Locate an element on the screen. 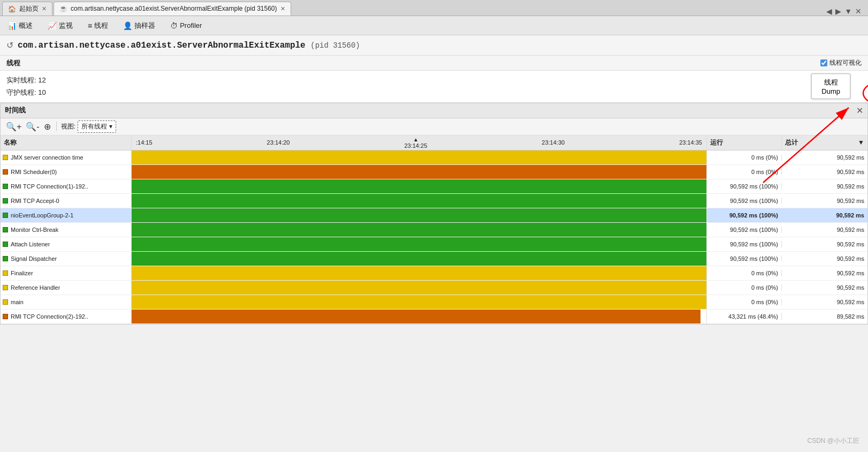 Image resolution: width=868 pixels, height=452 pixels. tab-process-close: ✕ is located at coordinates (283, 9).